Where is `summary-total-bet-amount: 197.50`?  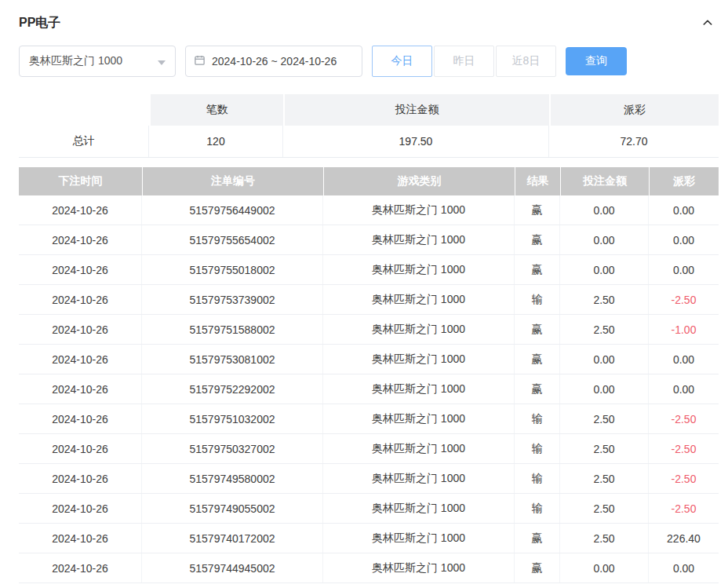 summary-total-bet-amount: 197.50 is located at coordinates (416, 141).